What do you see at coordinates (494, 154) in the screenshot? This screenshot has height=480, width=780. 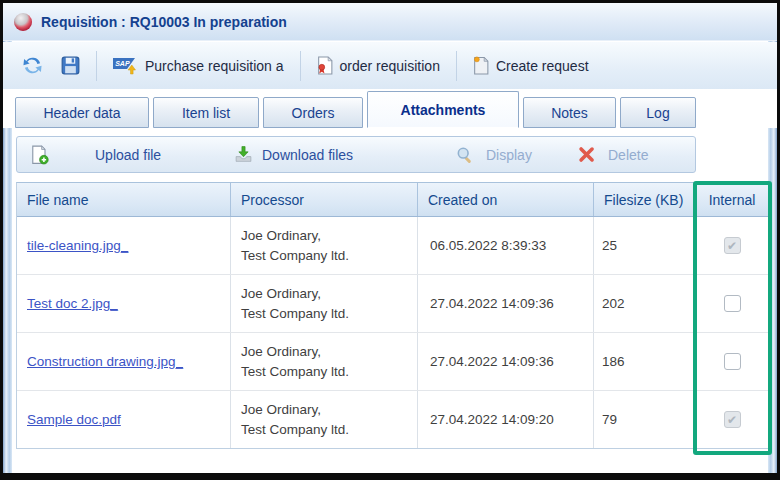 I see `display-button: Display` at bounding box center [494, 154].